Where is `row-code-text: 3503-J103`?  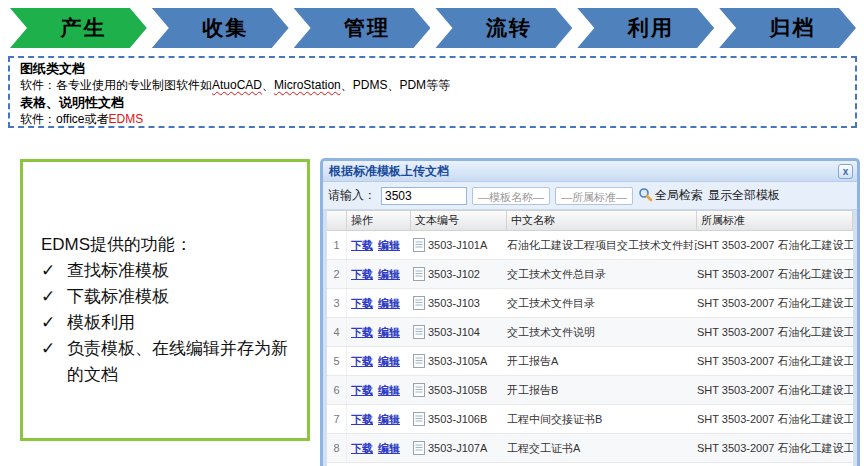
row-code-text: 3503-J103 is located at coordinates (454, 303).